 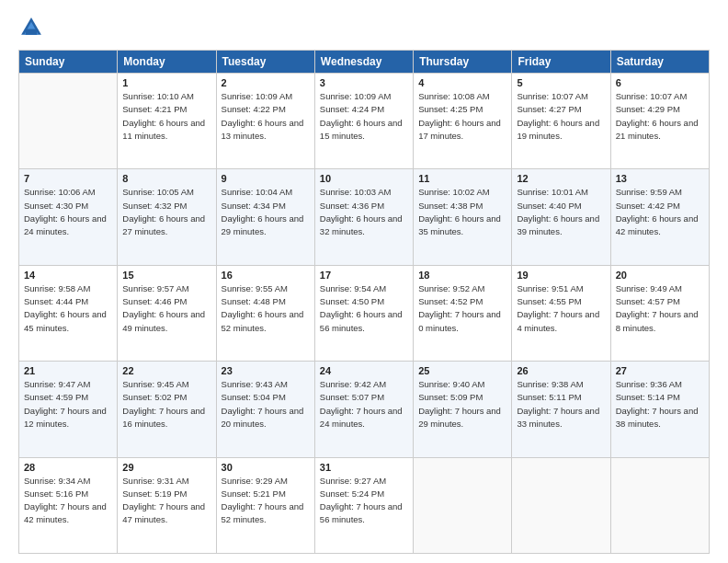 What do you see at coordinates (463, 313) in the screenshot?
I see `calendar-cell: 18Sunrise: 9:52 AMSunset: 4:52 PMDayligh…` at bounding box center [463, 313].